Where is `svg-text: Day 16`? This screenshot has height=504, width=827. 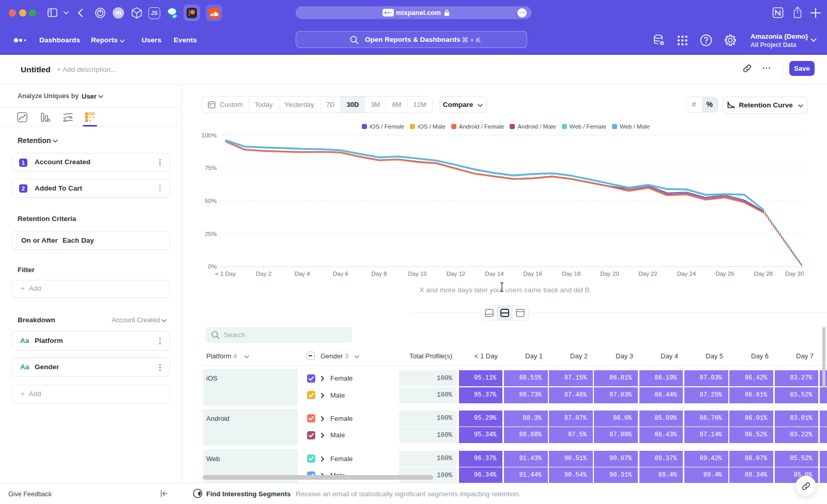
svg-text: Day 16 is located at coordinates (532, 274).